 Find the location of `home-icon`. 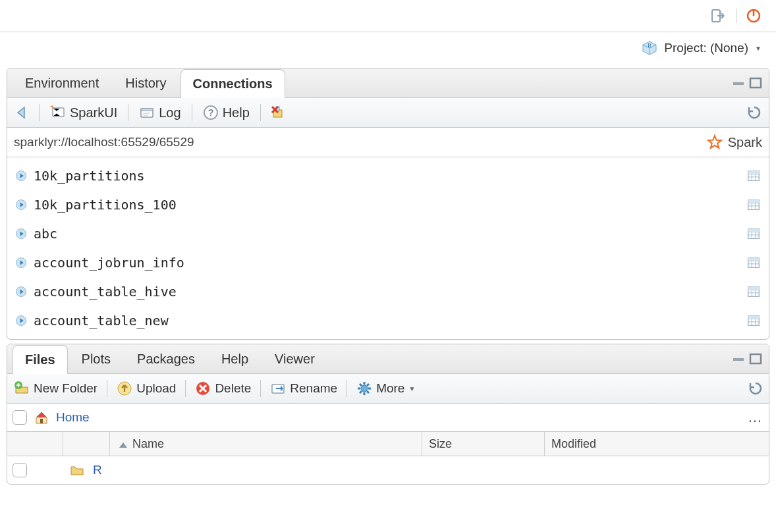

home-icon is located at coordinates (42, 417).